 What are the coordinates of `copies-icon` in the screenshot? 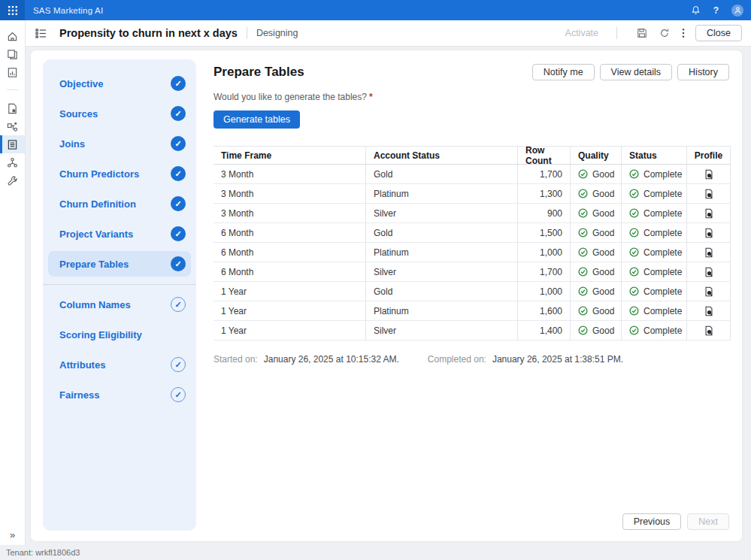 It's located at (12, 54).